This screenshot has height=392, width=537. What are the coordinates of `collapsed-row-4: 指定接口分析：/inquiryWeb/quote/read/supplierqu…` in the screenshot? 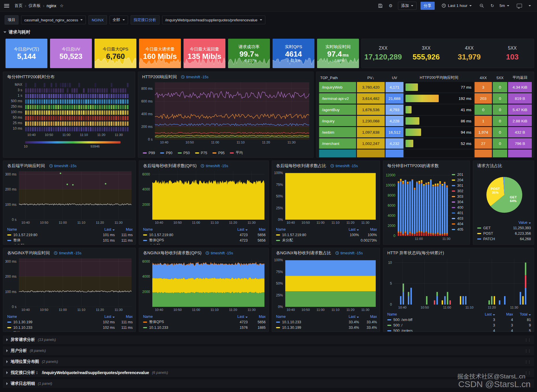 It's located at (268, 373).